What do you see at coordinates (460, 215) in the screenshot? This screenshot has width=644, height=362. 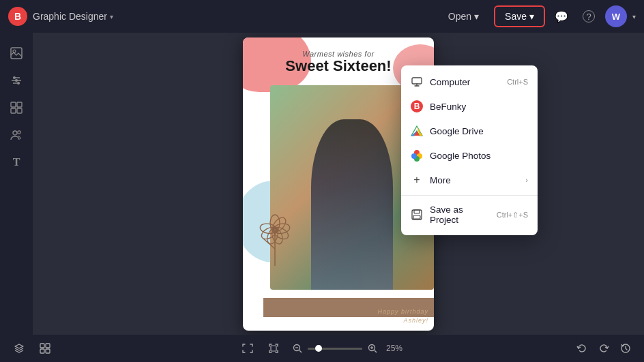 I see `save-project-label: Save as Project` at bounding box center [460, 215].